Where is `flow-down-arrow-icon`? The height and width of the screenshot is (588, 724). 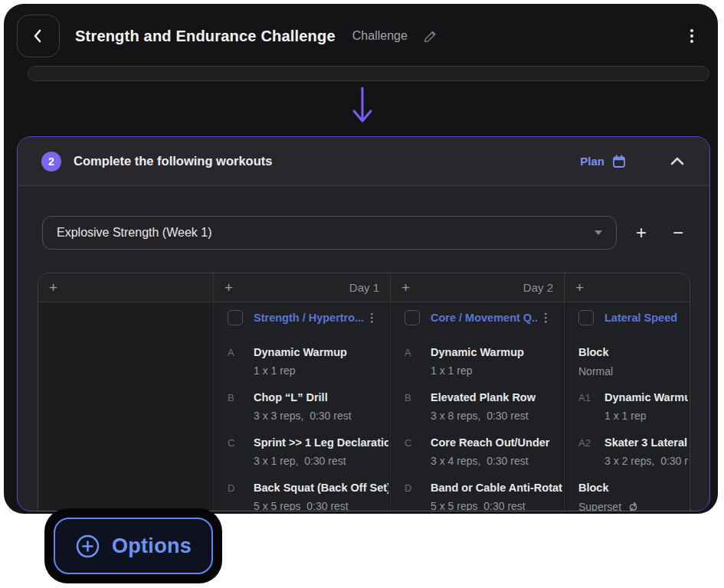 flow-down-arrow-icon is located at coordinates (362, 109).